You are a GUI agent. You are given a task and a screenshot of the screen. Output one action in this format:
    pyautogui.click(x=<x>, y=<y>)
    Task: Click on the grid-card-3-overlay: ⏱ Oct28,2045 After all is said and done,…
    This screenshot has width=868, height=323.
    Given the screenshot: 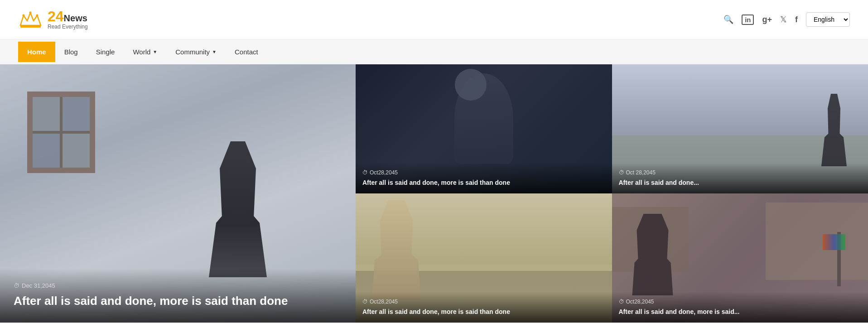 What is the action you would take?
    pyautogui.click(x=484, y=307)
    